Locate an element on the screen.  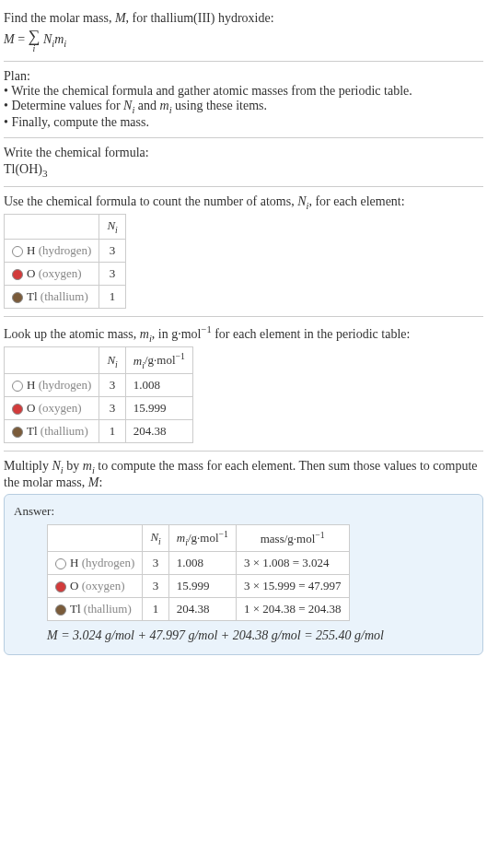
var-mi-lookup: mi is located at coordinates (145, 334).